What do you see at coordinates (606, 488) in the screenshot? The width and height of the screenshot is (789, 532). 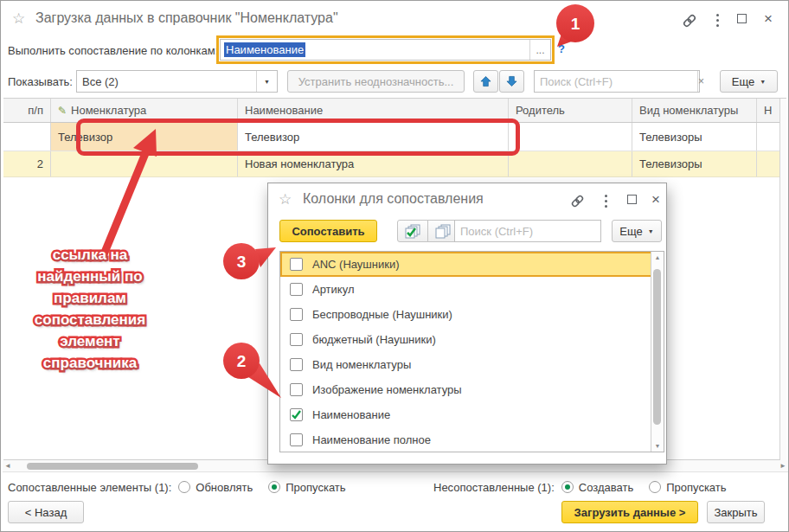 I see `radio-create-label: Создавать` at bounding box center [606, 488].